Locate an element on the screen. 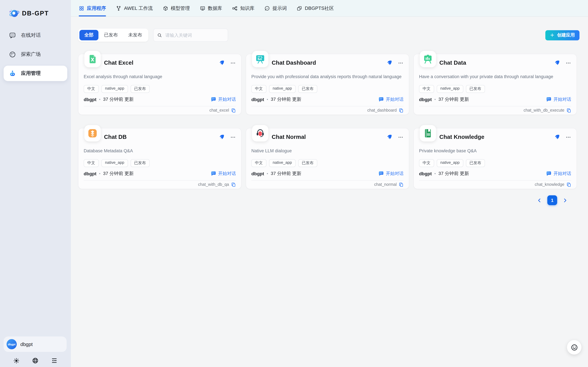  tab-label: 应用程序 is located at coordinates (97, 8).